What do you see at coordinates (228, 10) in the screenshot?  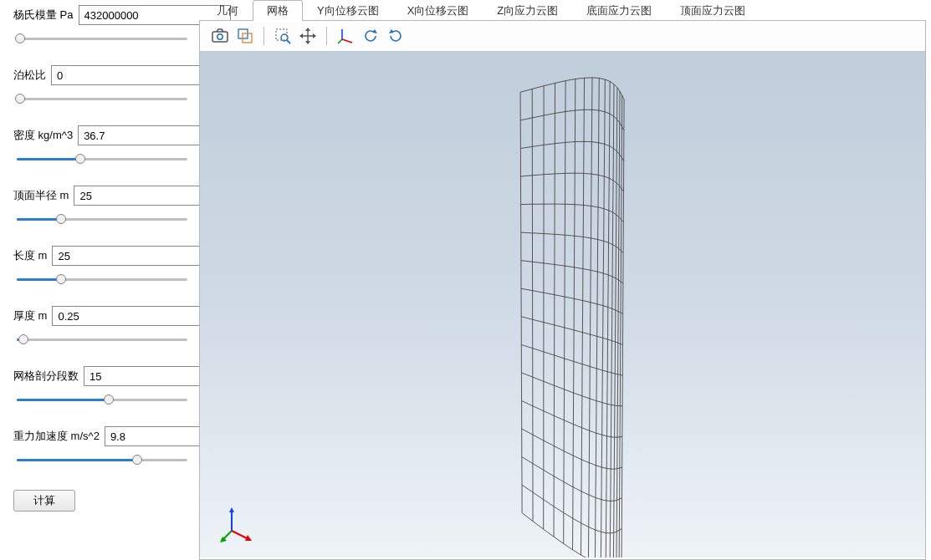 I see `tab-geom: 几何` at bounding box center [228, 10].